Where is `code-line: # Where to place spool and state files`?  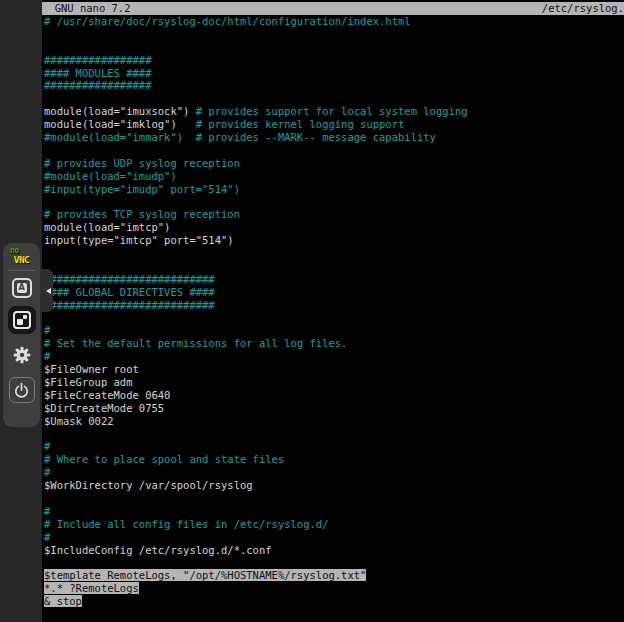
code-line: # Where to place spool and state files is located at coordinates (334, 460).